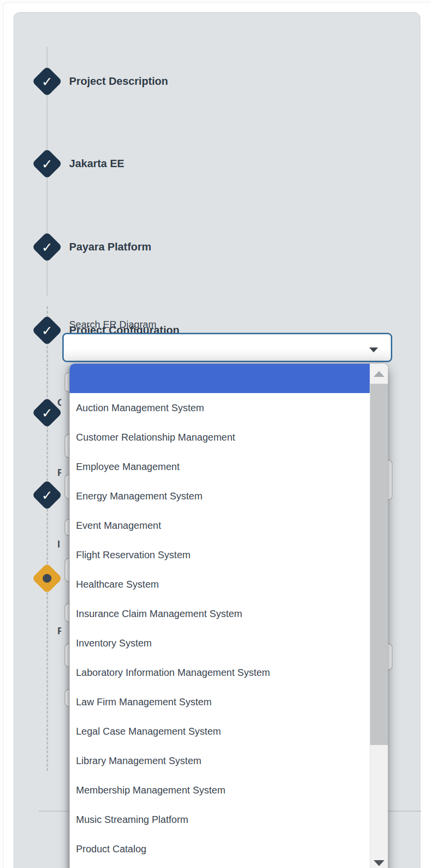  I want to click on scrollbar-thumb, so click(379, 565).